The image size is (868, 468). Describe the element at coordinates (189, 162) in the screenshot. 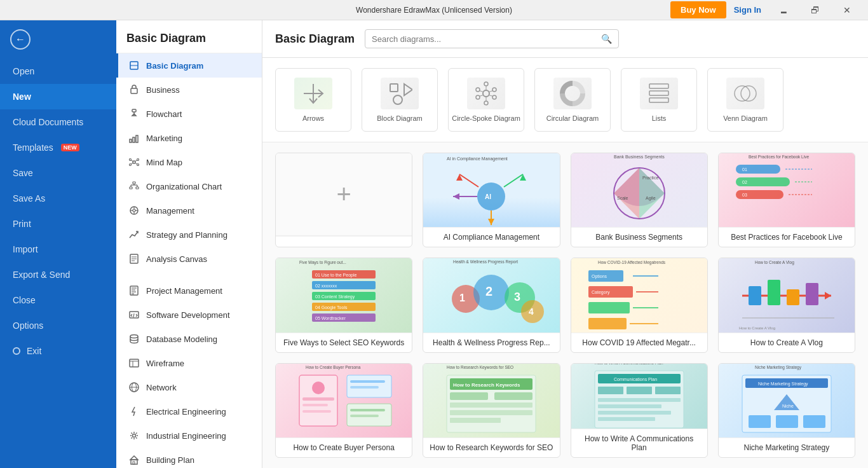

I see `sidebar-item-mind-map: Mind Map` at that location.